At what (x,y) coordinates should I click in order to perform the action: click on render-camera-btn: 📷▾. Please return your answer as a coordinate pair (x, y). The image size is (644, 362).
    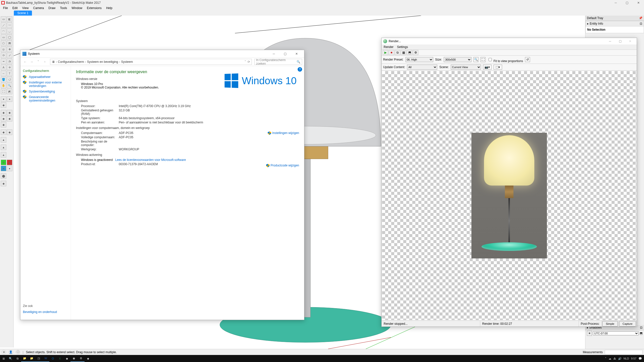
    Looking at the image, I should click on (487, 67).